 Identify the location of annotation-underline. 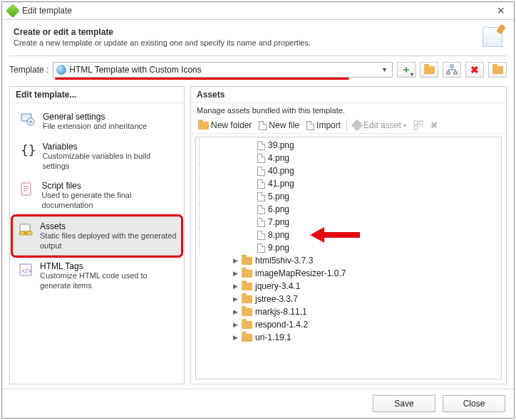
(202, 78).